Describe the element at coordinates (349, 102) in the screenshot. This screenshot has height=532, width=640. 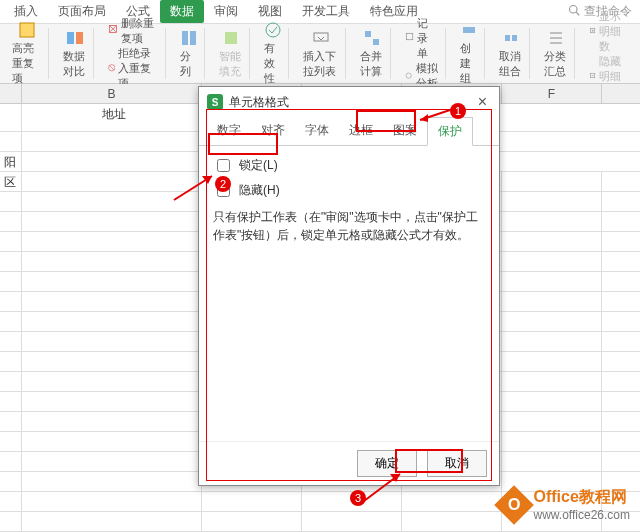
I see `dialog-titlebar: S 单元格格式 ×` at that location.